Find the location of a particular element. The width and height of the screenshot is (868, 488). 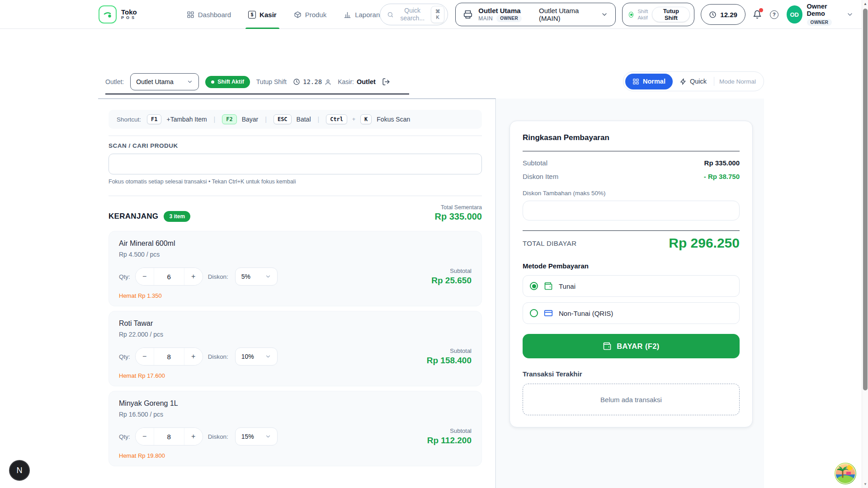

mode-status-text: Mode Normal is located at coordinates (738, 81).